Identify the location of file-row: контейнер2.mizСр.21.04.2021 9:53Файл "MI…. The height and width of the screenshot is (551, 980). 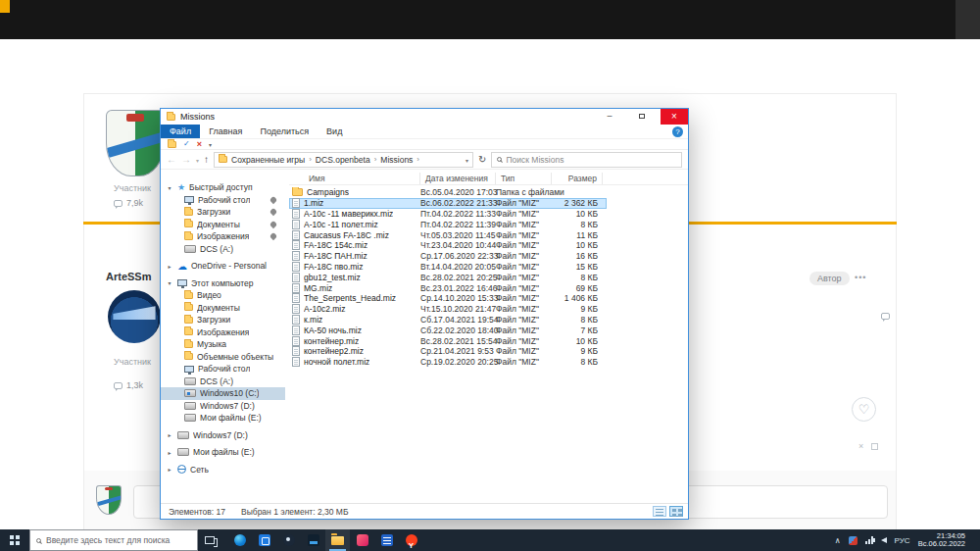
(448, 351).